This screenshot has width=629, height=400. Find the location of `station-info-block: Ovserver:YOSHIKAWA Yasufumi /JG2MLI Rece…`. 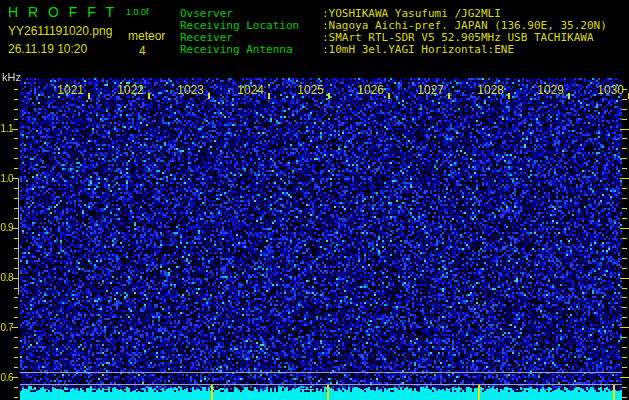

station-info-block: Ovserver:YOSHIKAWA Yasufumi /JG2MLI Rece… is located at coordinates (394, 32).